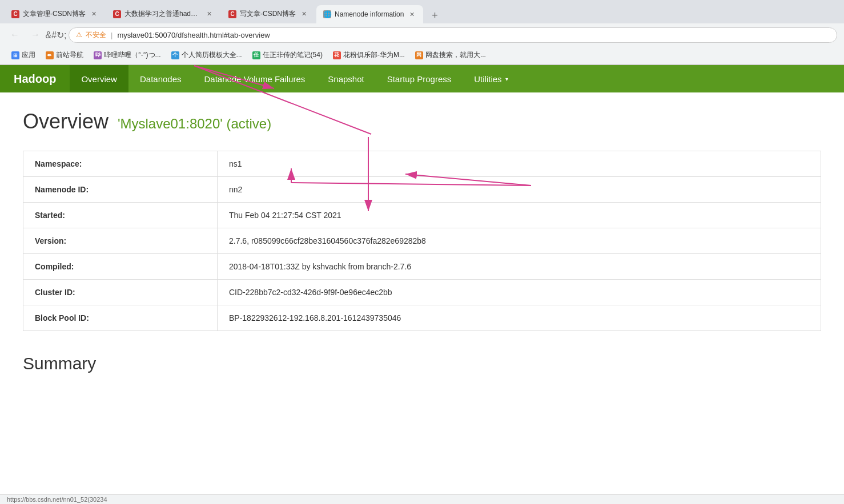 The height and width of the screenshot is (504, 844). Describe the element at coordinates (520, 164) in the screenshot. I see `table-value-namespace: ns1` at that location.